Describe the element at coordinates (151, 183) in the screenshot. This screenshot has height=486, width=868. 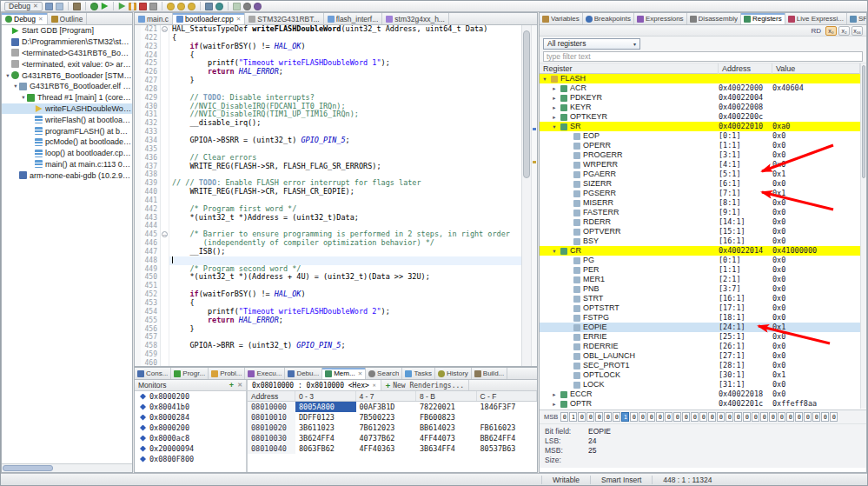
I see `line-number: 439` at that location.